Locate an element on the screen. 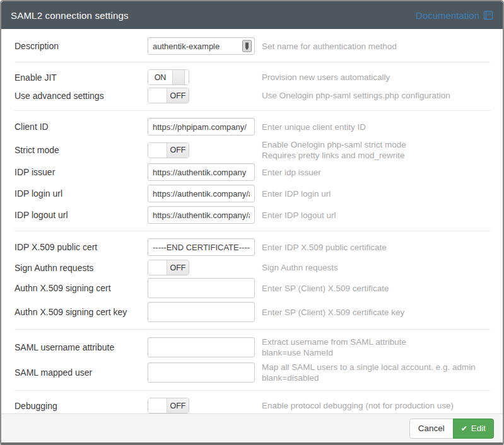 The width and height of the screenshot is (504, 445). field-hint-client-id: Enter unique client entity ID is located at coordinates (314, 127).